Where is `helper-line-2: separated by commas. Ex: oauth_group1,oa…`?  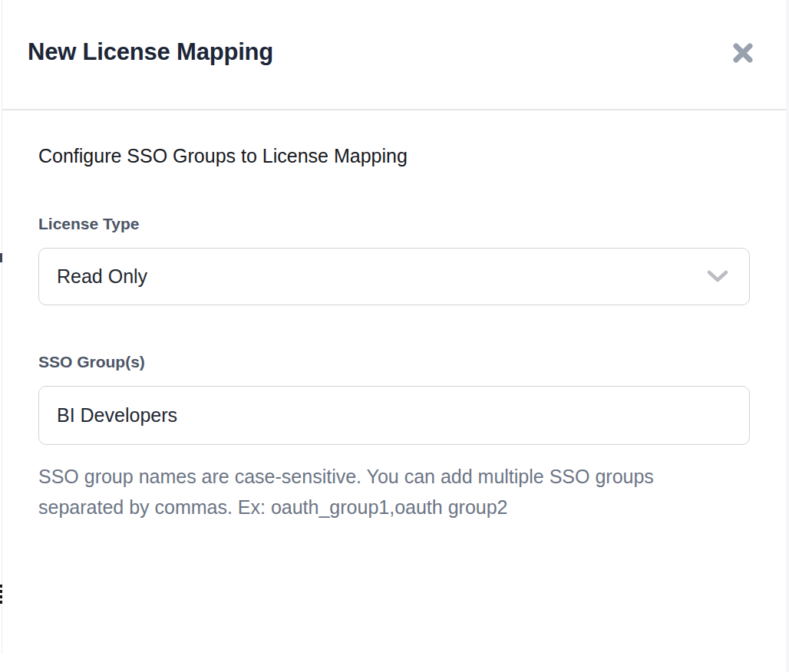
helper-line-2: separated by commas. Ex: oauth_group1,oa… is located at coordinates (273, 507).